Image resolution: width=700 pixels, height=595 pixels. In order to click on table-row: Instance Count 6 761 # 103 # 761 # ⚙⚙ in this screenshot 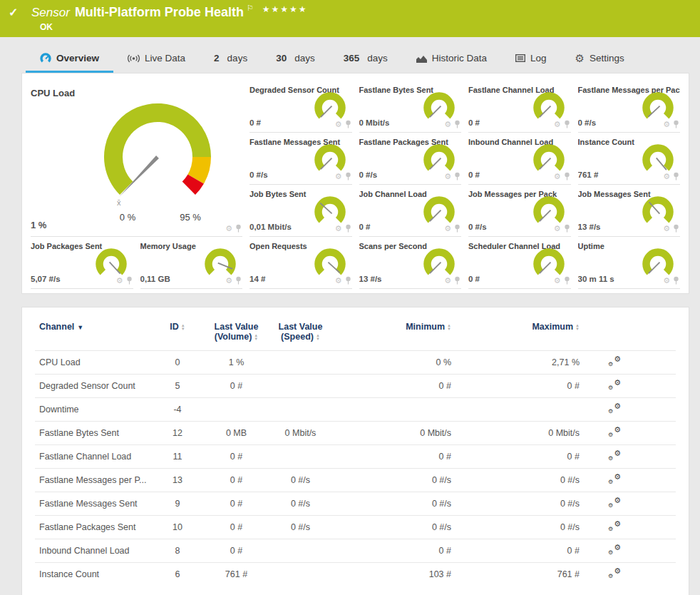, I will do `click(355, 575)`.